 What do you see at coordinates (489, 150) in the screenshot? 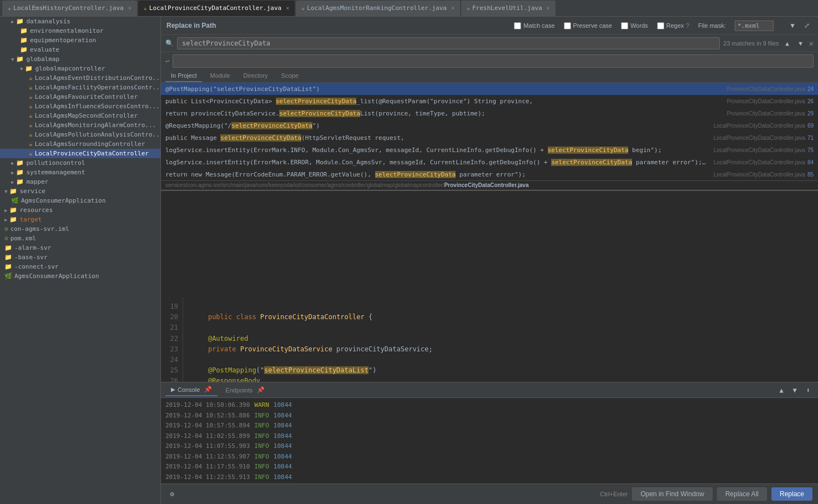
I see `result-row: logService.insertEntity(ErrorMark.INFO, …` at bounding box center [489, 150].